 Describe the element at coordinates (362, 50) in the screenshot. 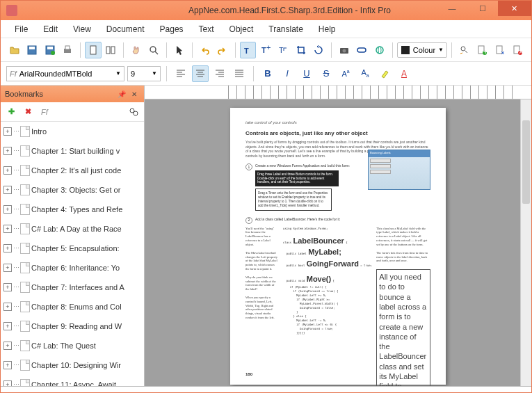

I see `link-icon` at that location.